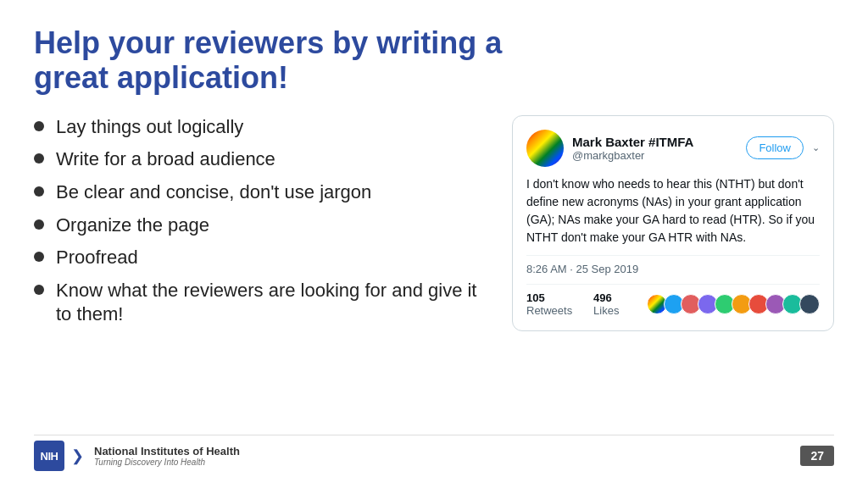  What do you see at coordinates (815, 147) in the screenshot?
I see `chevron-down-icon: ⌄` at bounding box center [815, 147].